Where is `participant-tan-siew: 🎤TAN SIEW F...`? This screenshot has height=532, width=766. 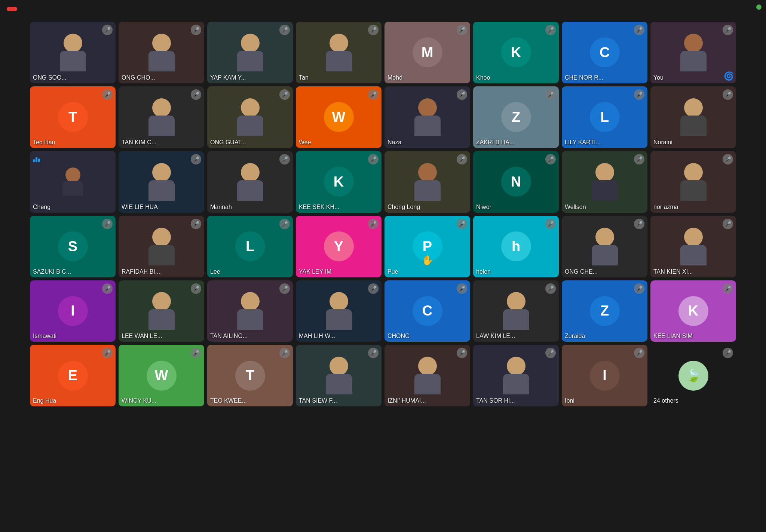
participant-tan-siew: 🎤TAN SIEW F... is located at coordinates (339, 375).